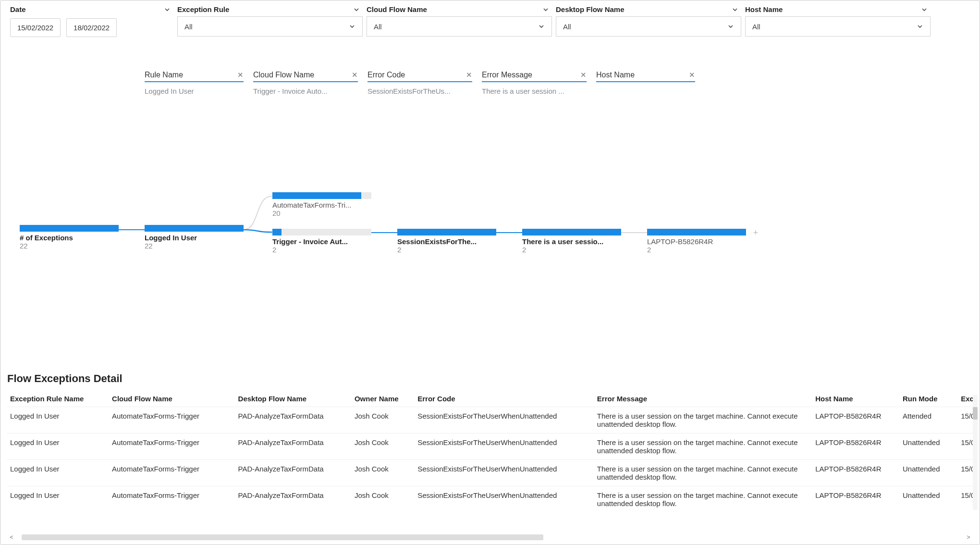 The height and width of the screenshot is (545, 980). Describe the element at coordinates (615, 75) in the screenshot. I see `chip-label: Host Name` at that location.